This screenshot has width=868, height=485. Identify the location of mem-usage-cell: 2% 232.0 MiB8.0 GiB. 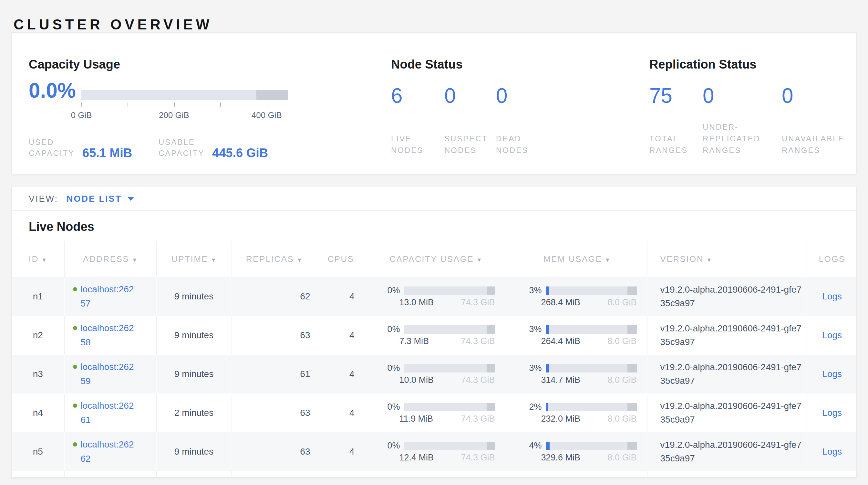
(577, 413).